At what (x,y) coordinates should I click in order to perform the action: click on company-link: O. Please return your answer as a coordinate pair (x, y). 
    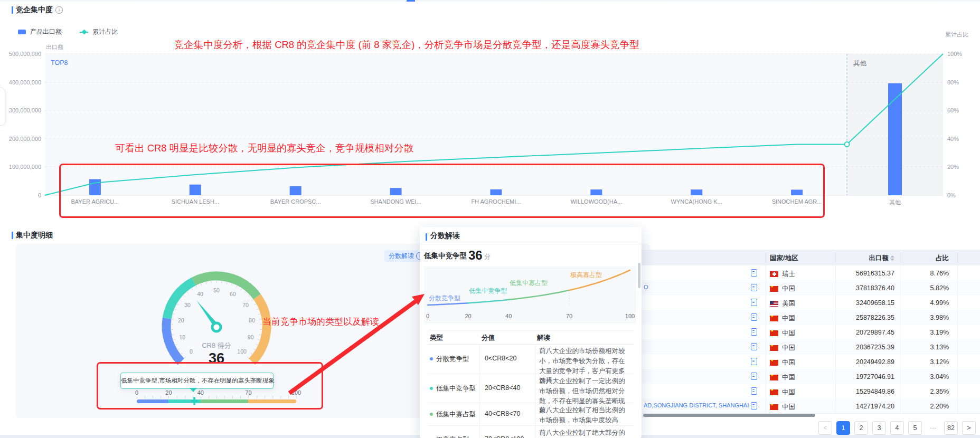
    Looking at the image, I should click on (696, 287).